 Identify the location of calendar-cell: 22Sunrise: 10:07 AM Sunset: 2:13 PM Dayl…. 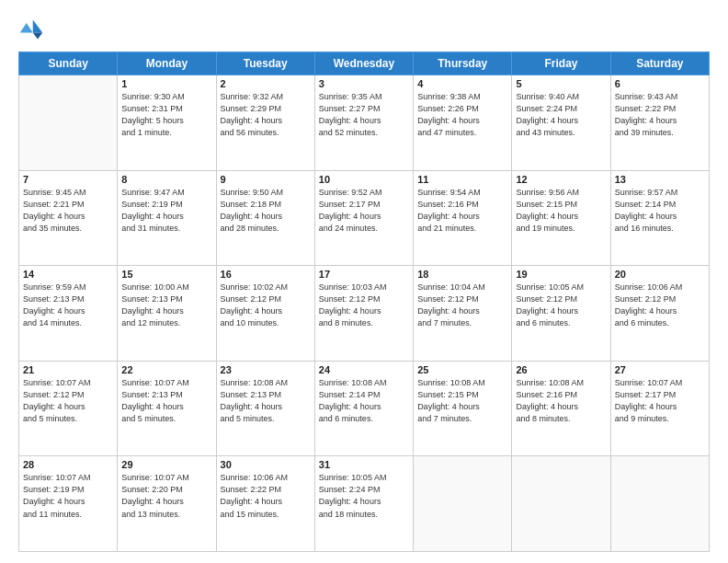
(167, 408).